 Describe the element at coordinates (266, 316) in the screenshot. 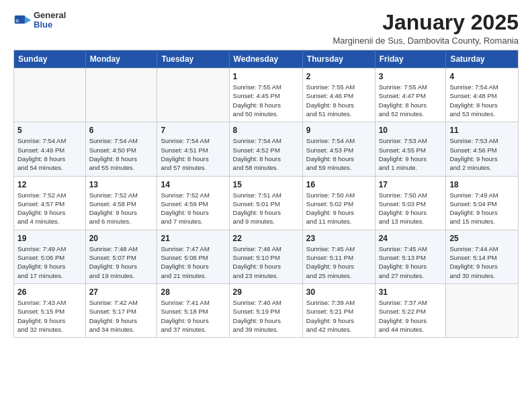

I see `day-info: Sunrise: 7:40 AM Sunset: 5:19 PM Dayligh…` at that location.